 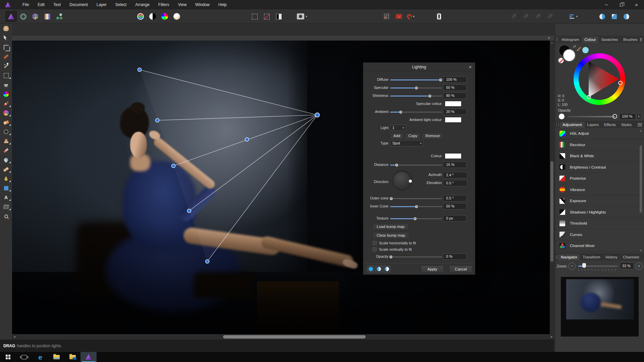 I want to click on adjustment-item-shadows-highlights: Shadows / Highlights, so click(x=600, y=213).